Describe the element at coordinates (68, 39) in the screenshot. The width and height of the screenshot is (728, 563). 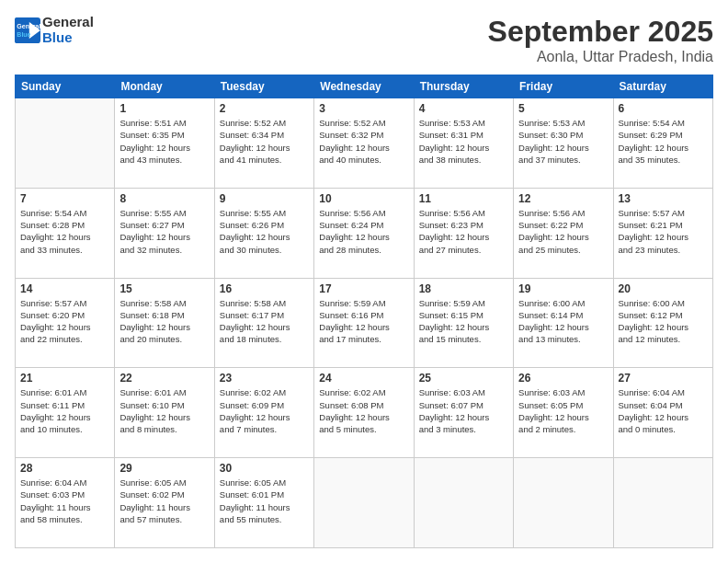
I see `logo-line2: Blue` at that location.